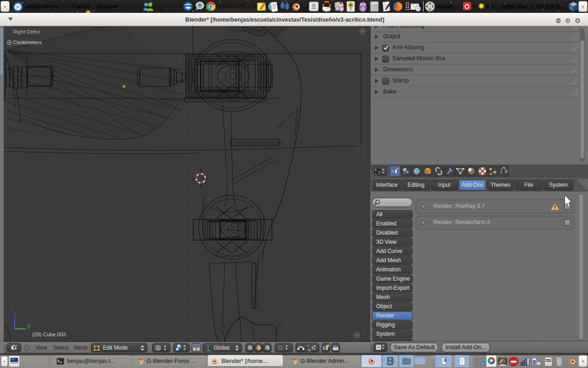 This screenshot has width=588, height=368. Describe the element at coordinates (15, 314) in the screenshot. I see `svg-text: z` at that location.